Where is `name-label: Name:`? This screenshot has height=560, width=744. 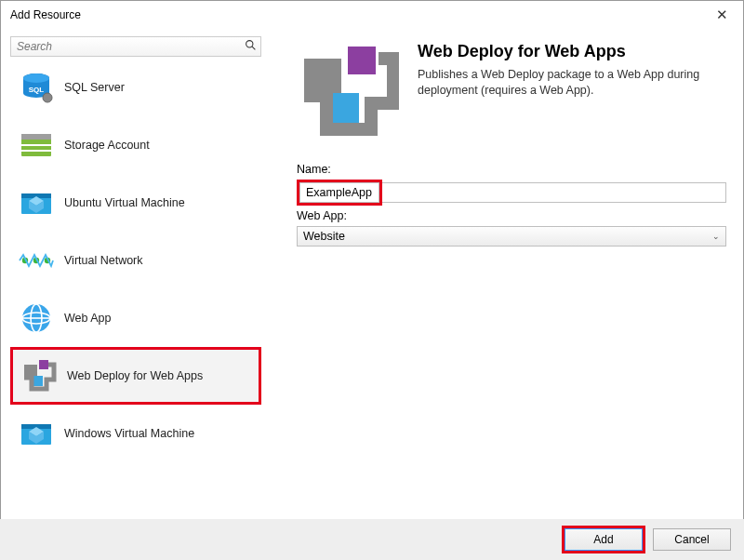
name-label: Name: is located at coordinates (512, 169).